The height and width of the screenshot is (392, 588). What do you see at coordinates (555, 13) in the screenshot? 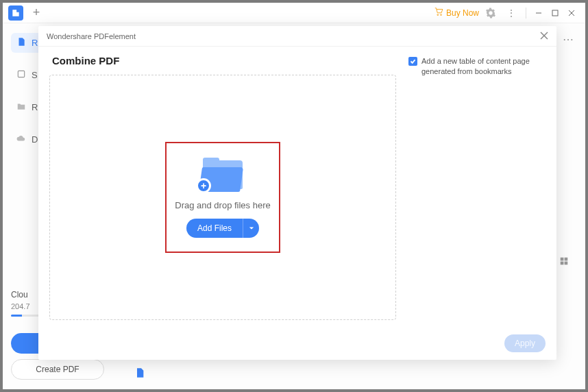
I see `maximize-button` at bounding box center [555, 13].